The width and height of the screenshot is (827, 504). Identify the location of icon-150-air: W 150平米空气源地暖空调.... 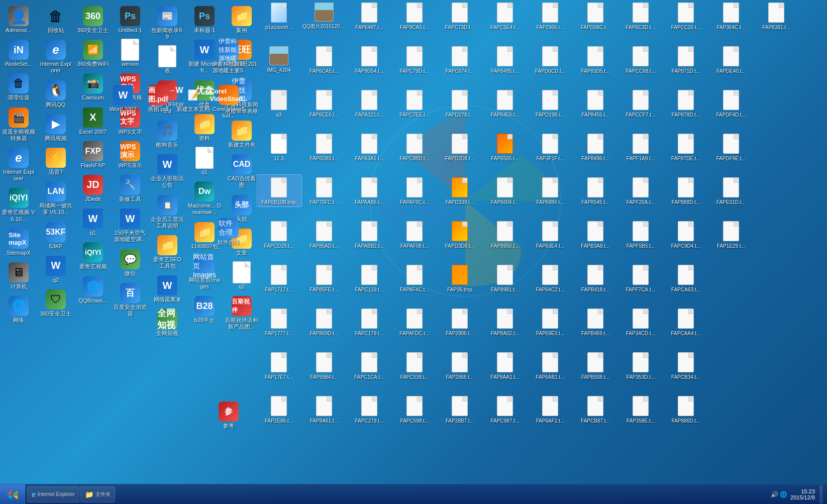
(130, 226).